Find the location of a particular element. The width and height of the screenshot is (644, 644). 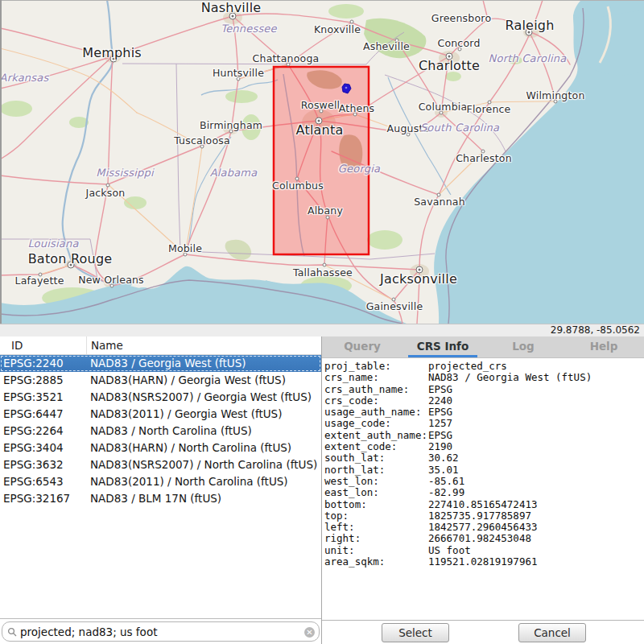

state-label: Georgia is located at coordinates (359, 169).